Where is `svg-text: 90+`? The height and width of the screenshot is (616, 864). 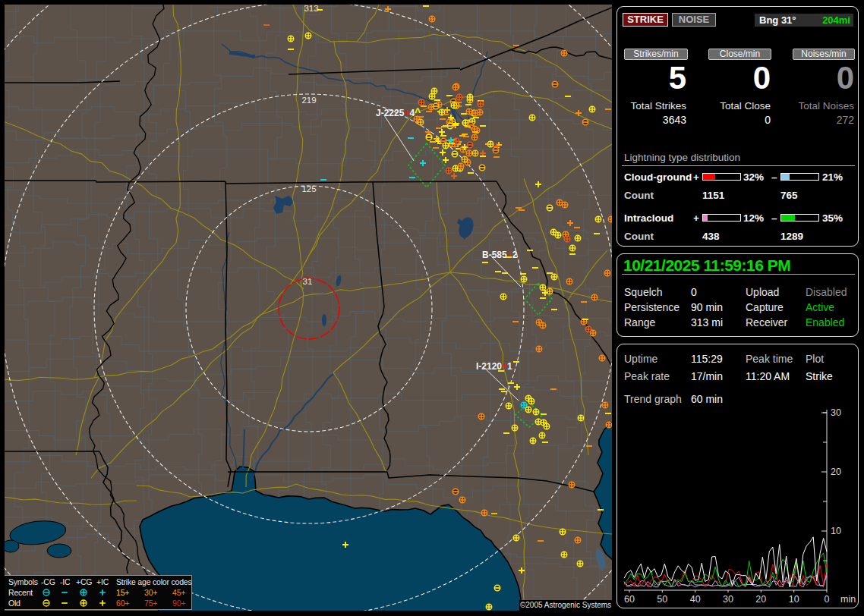 svg-text: 90+ is located at coordinates (179, 603).